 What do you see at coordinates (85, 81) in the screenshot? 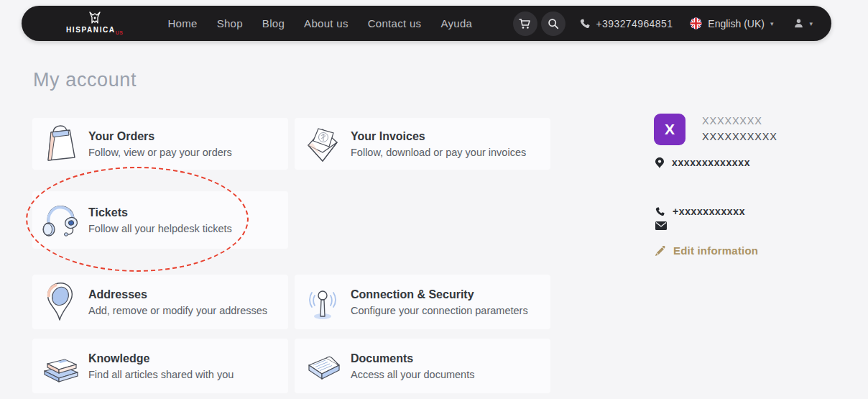
I see `page-title: My account` at bounding box center [85, 81].